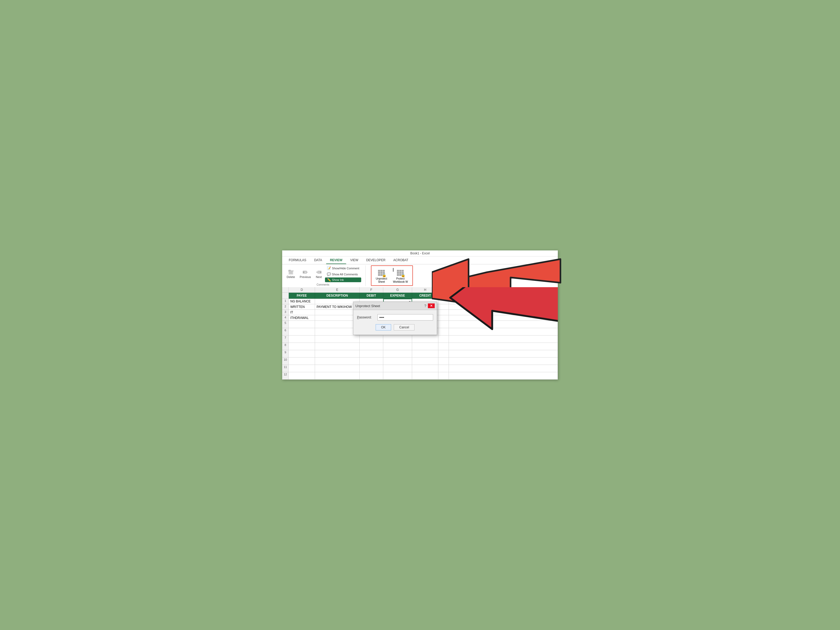 Image resolution: width=840 pixels, height=630 pixels. What do you see at coordinates (431, 306) in the screenshot?
I see `dialog-close-button: ✕` at bounding box center [431, 306].